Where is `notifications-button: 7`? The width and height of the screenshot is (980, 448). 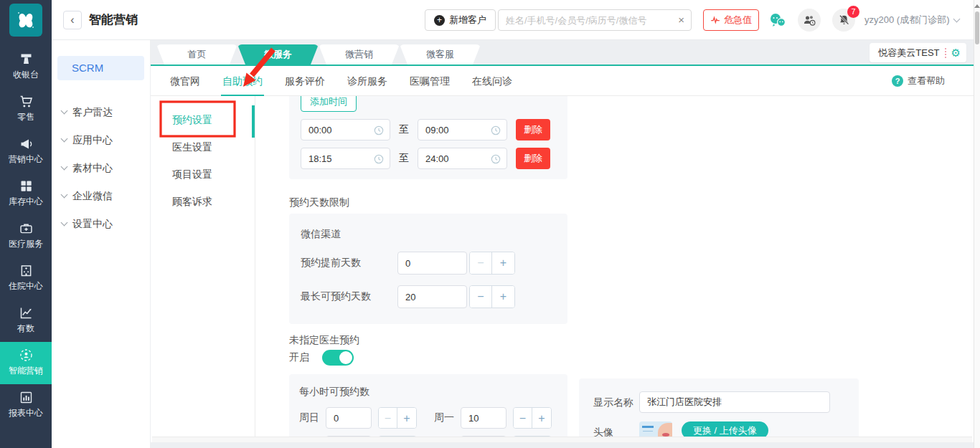
notifications-button: 7 is located at coordinates (844, 20).